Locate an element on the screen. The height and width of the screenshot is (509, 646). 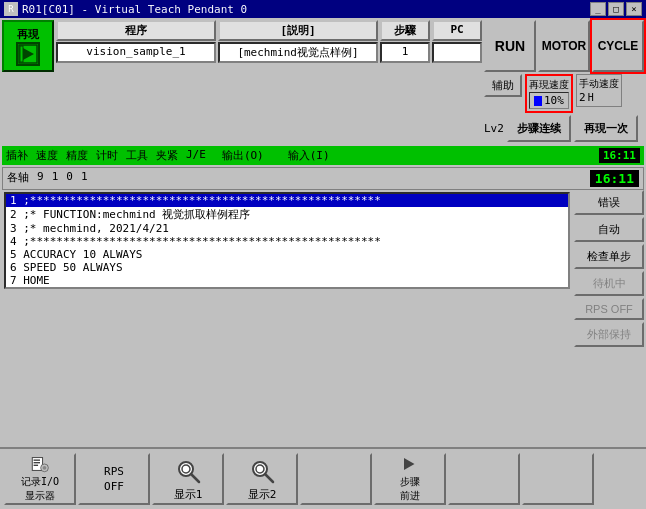
program-header: 程序 is located at coordinates (136, 30).